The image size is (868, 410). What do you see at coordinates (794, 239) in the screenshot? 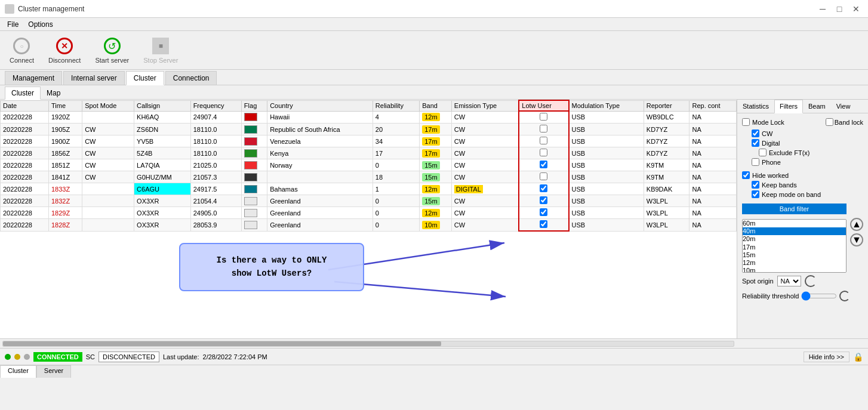
I see `band-option-20m: 20m` at bounding box center [794, 239].